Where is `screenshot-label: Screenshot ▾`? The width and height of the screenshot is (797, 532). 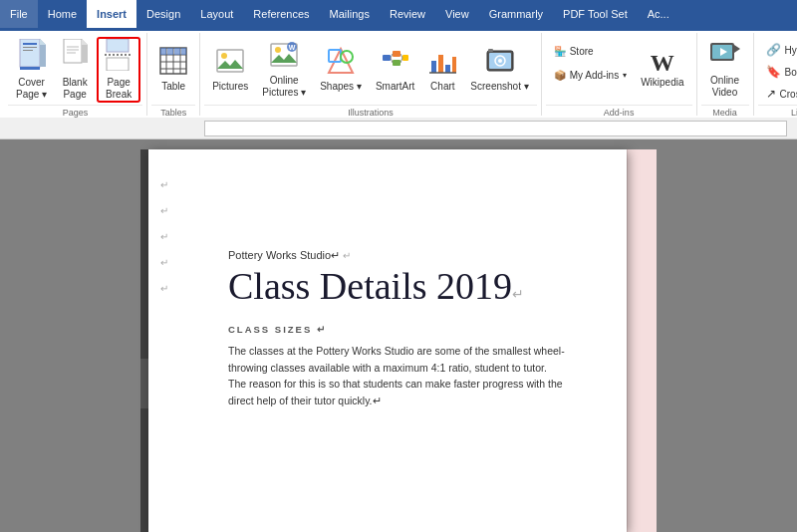
screenshot-label: Screenshot ▾ is located at coordinates (499, 87).